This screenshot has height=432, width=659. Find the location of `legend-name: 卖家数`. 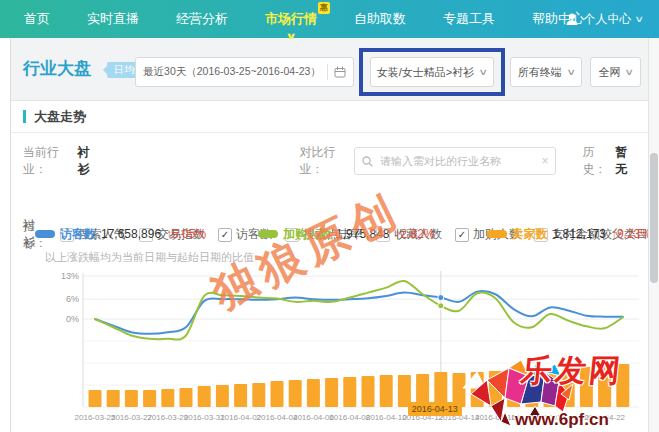

legend-name: 卖家数 is located at coordinates (530, 234).